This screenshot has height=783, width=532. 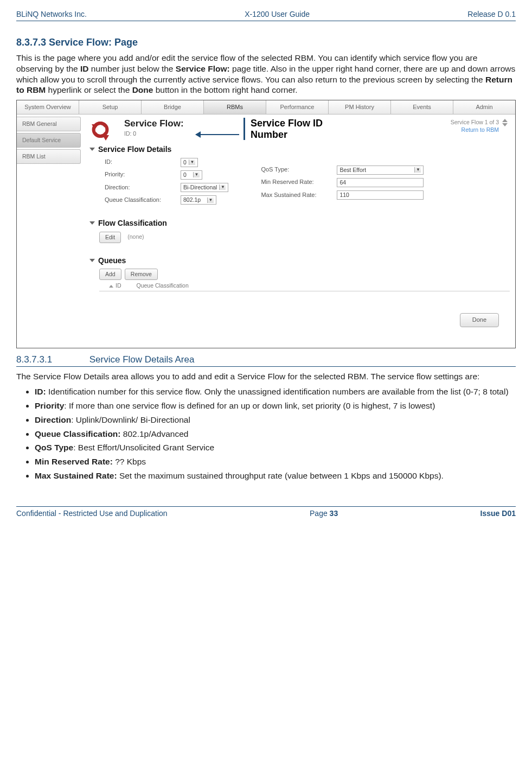 I want to click on lbl-priority: Priority:, so click(x=143, y=175).